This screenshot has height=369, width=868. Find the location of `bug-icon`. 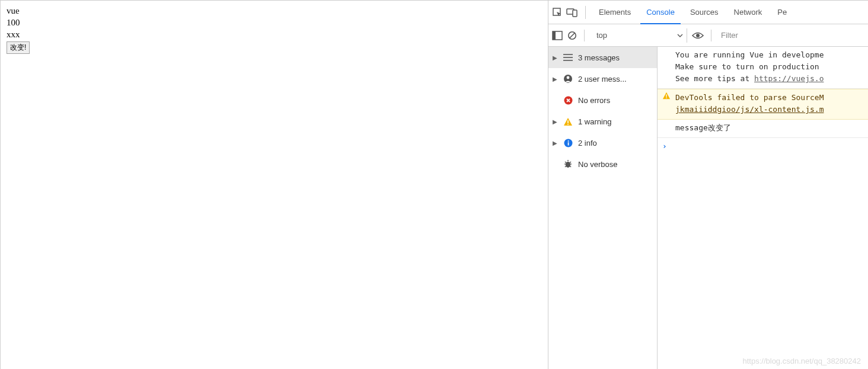

bug-icon is located at coordinates (568, 164).